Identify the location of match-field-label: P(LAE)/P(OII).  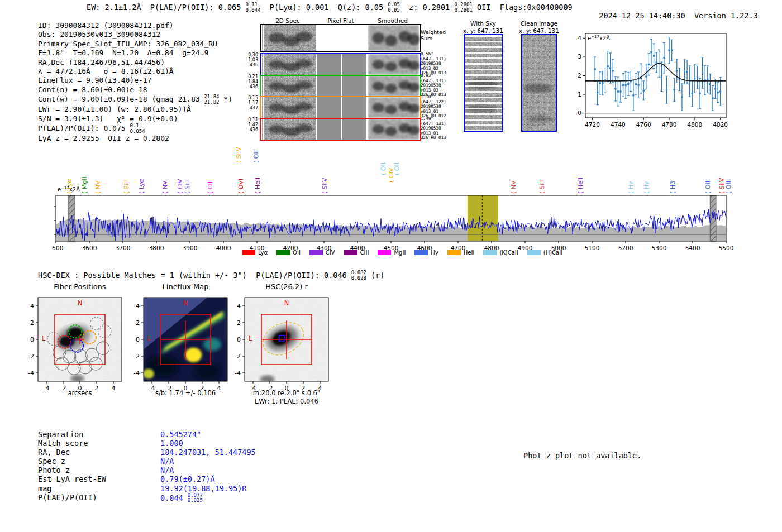
(99, 498).